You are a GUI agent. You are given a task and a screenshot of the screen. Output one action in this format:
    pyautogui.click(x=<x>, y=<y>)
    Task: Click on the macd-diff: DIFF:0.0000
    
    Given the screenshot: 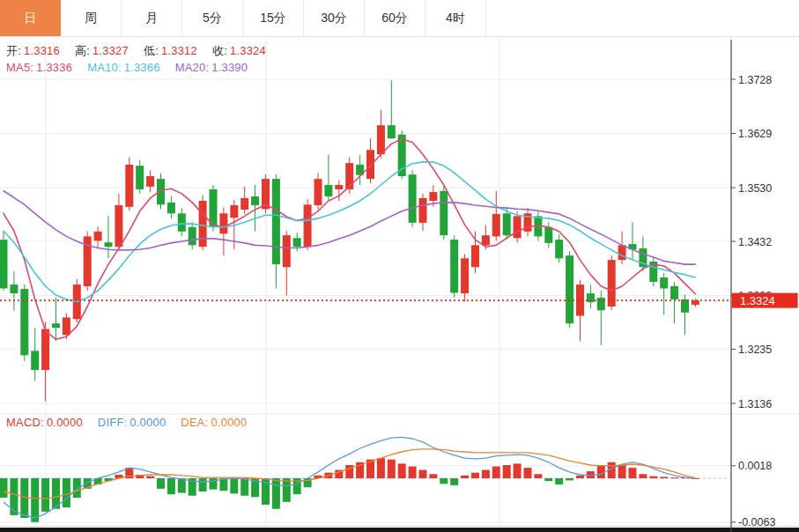 What is the action you would take?
    pyautogui.click(x=132, y=423)
    